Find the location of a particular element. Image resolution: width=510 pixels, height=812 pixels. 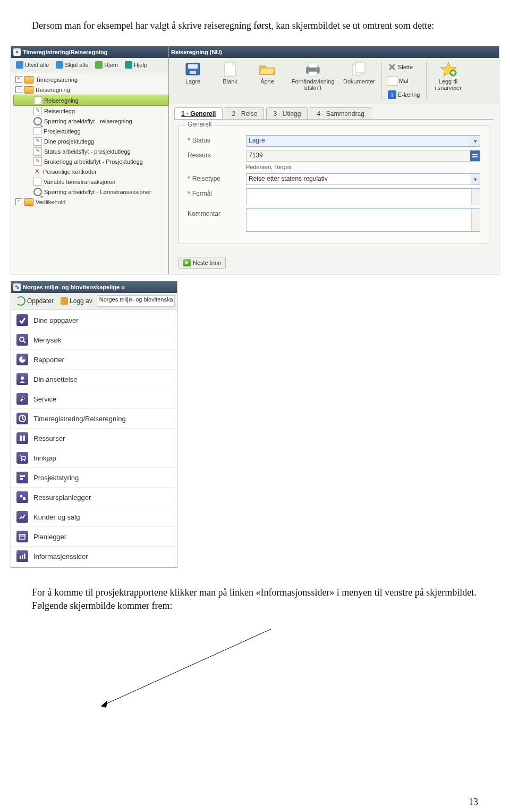

tree-item-reiseregning: Reiseregning is located at coordinates (91, 100).